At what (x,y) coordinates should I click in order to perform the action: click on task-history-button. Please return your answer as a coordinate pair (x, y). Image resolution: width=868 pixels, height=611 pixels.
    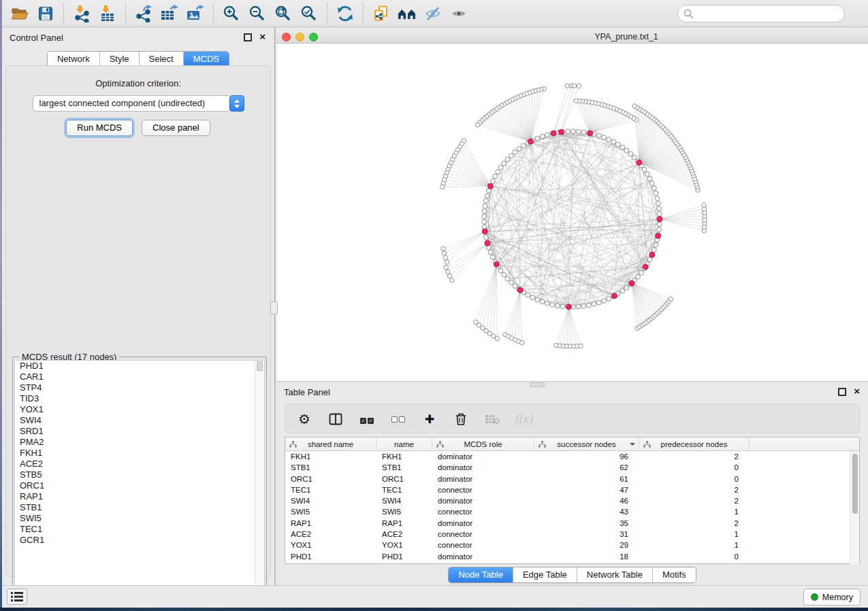
    Looking at the image, I should click on (17, 597).